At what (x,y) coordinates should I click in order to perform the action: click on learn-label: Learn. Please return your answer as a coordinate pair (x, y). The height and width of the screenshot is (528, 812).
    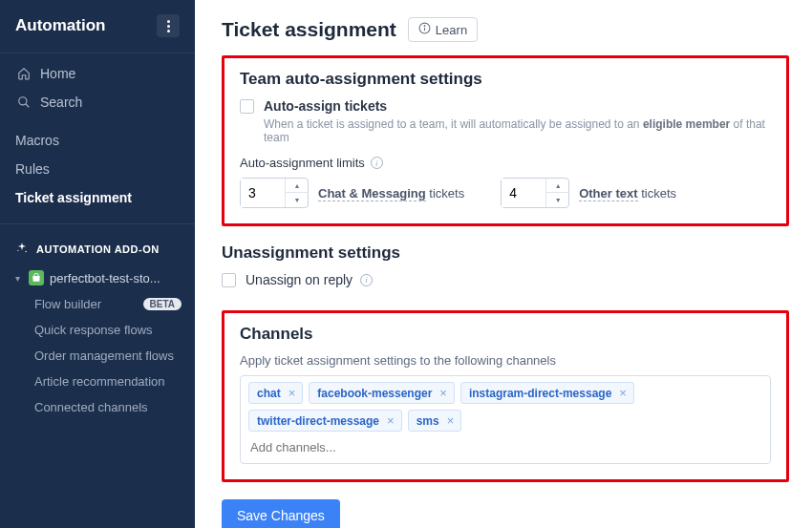
    Looking at the image, I should click on (451, 31).